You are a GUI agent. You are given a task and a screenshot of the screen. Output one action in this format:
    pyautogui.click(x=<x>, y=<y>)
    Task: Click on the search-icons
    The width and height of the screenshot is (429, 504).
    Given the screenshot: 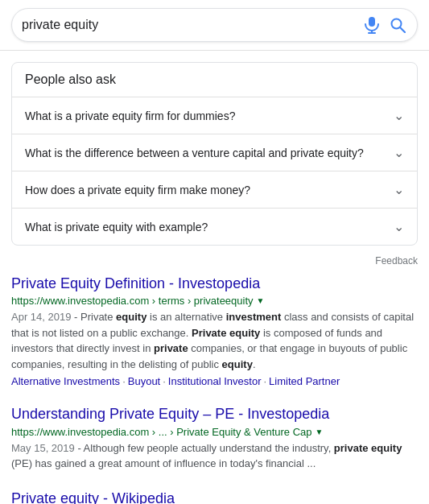 What is the action you would take?
    pyautogui.click(x=386, y=25)
    